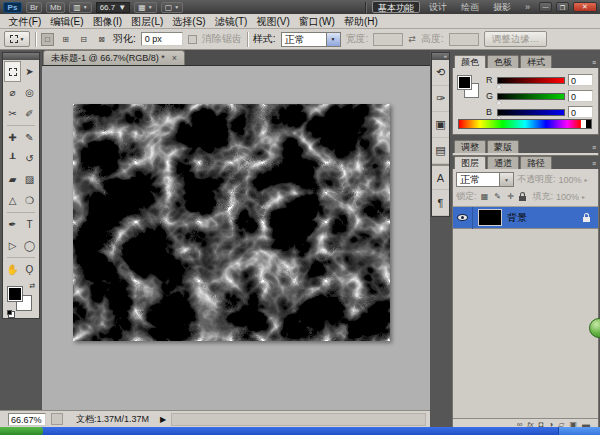 The height and width of the screenshot is (435, 600). I want to click on menu-help: 帮助(H), so click(360, 22).